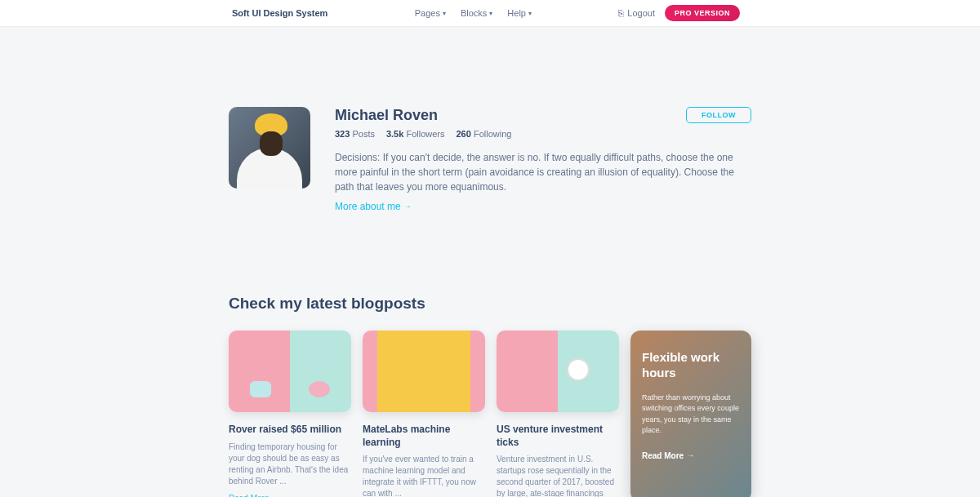 The height and width of the screenshot is (497, 980). What do you see at coordinates (702, 13) in the screenshot?
I see `pro-version-button: PRO VERSION` at bounding box center [702, 13].